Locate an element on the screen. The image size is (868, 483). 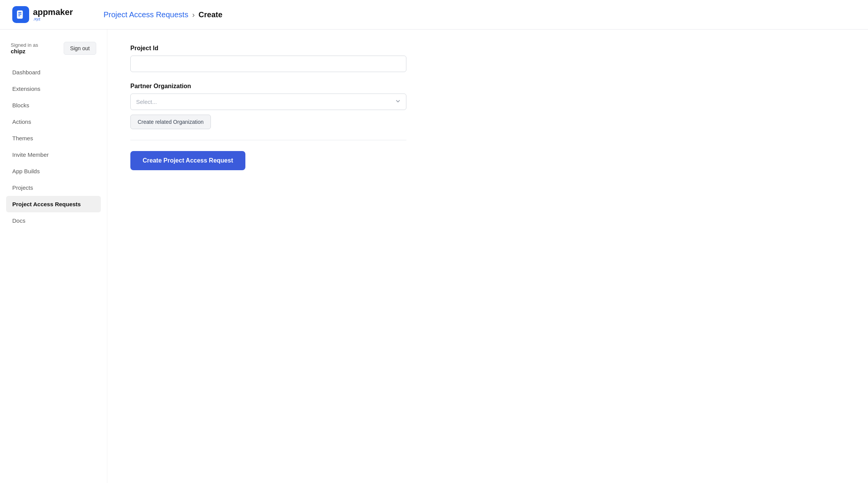
header: appmaker .xyz Project Access Requests › … is located at coordinates (434, 15).